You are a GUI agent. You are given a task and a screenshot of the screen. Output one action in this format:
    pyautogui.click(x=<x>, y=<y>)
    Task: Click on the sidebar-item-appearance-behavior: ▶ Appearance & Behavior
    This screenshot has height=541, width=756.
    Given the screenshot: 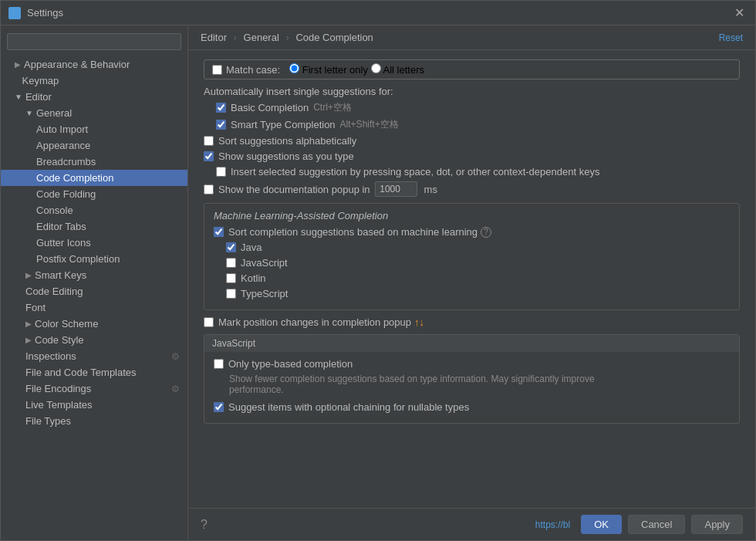 What is the action you would take?
    pyautogui.click(x=94, y=65)
    